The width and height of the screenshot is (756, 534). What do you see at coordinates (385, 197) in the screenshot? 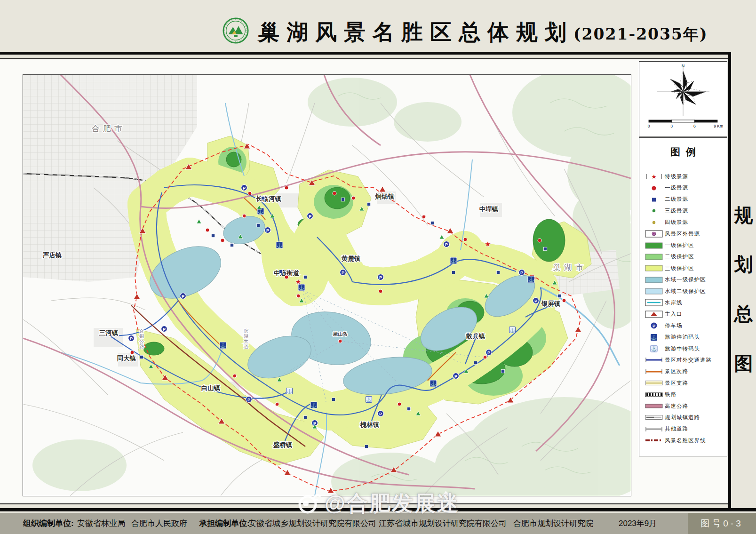
I see `town-label: 炯炀镇` at bounding box center [385, 197].